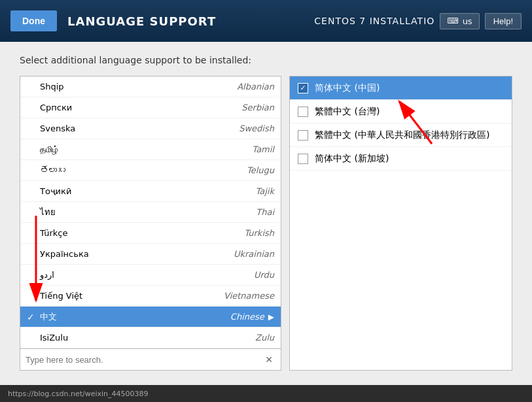  I want to click on help-button: Help!, so click(503, 21).